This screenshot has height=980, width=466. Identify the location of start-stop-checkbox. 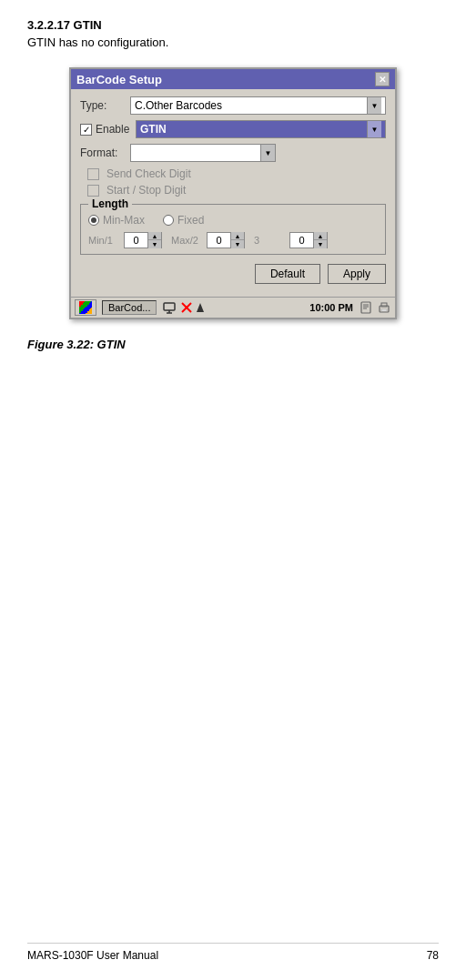
(93, 191).